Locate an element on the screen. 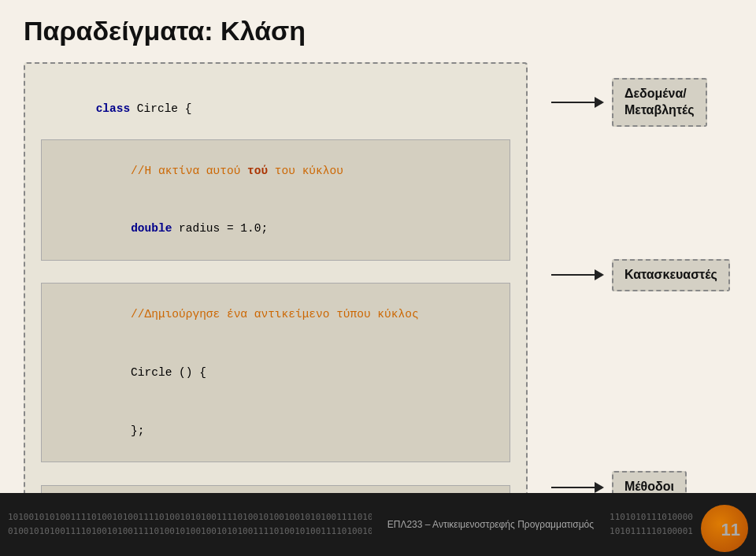  code-line-2: //Η ακτίνα αυτού τού του κύκλου is located at coordinates (276, 171).